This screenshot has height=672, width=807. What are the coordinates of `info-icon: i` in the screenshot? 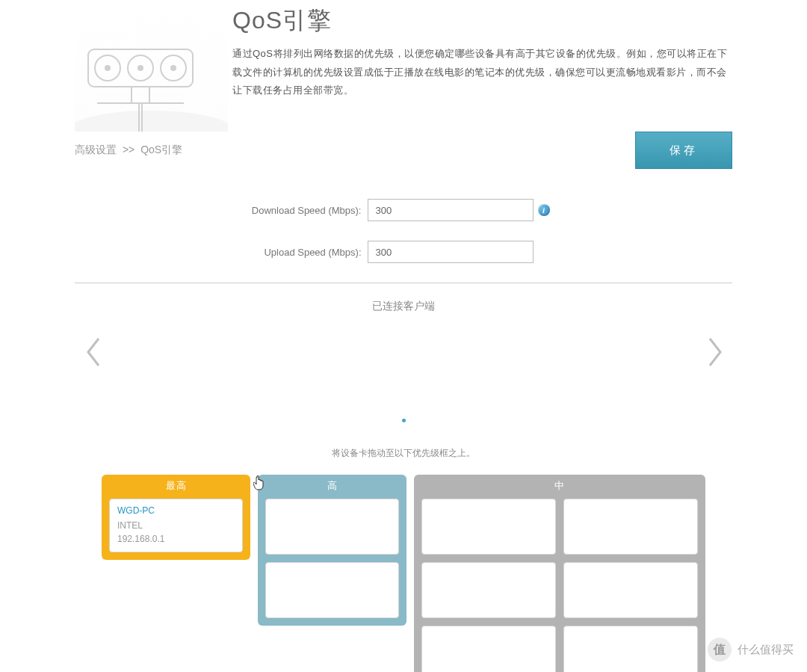 It's located at (544, 210).